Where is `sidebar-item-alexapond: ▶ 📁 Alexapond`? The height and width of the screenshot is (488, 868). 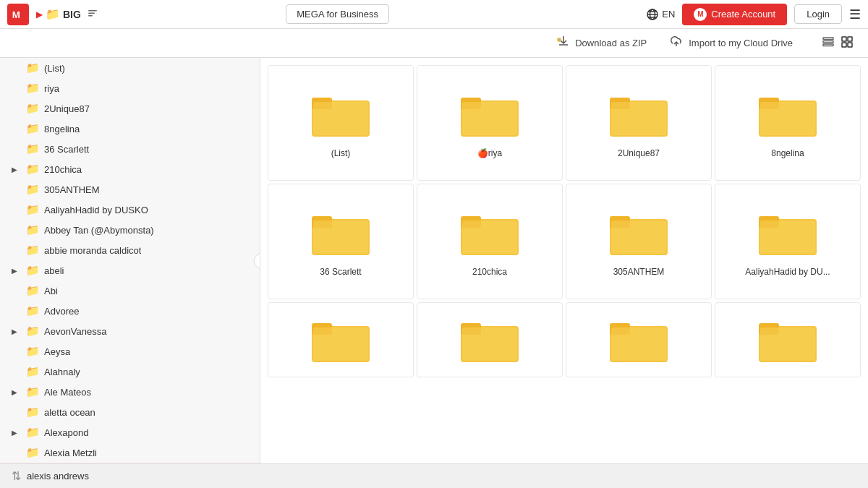
sidebar-item-alexapond: ▶ 📁 Alexapond is located at coordinates (130, 432).